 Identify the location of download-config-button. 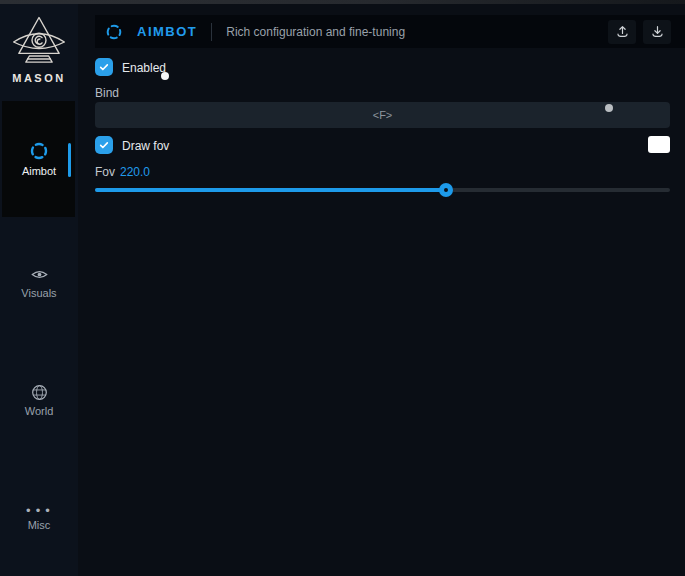
(657, 32).